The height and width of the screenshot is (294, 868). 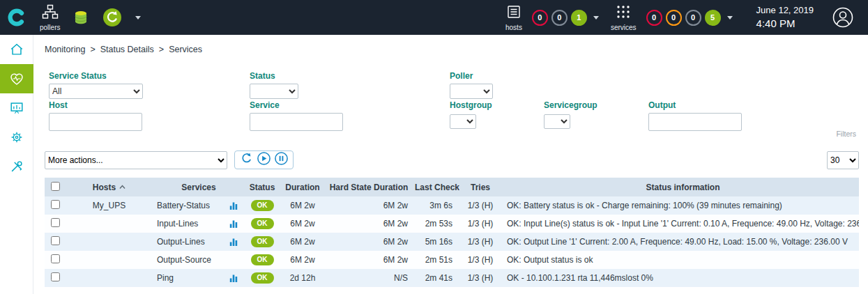 I want to click on select-all-checkbox, so click(x=56, y=187).